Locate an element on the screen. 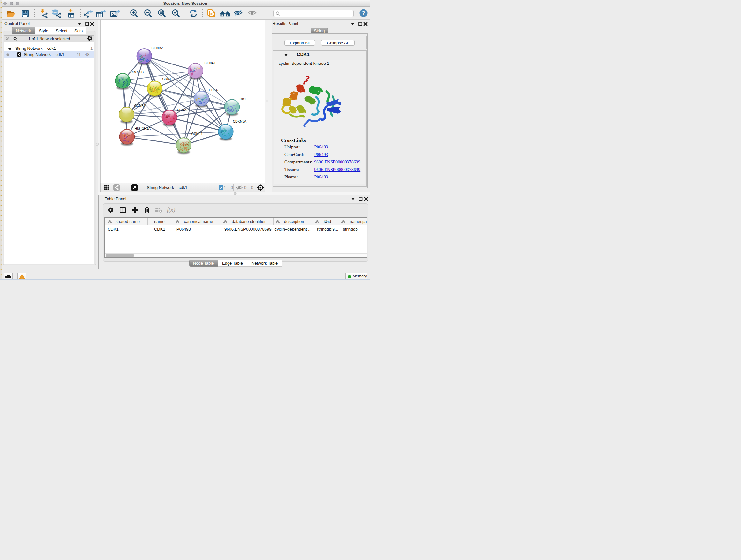 This screenshot has height=560, width=741. svg-text: CCNB1 is located at coordinates (140, 106).